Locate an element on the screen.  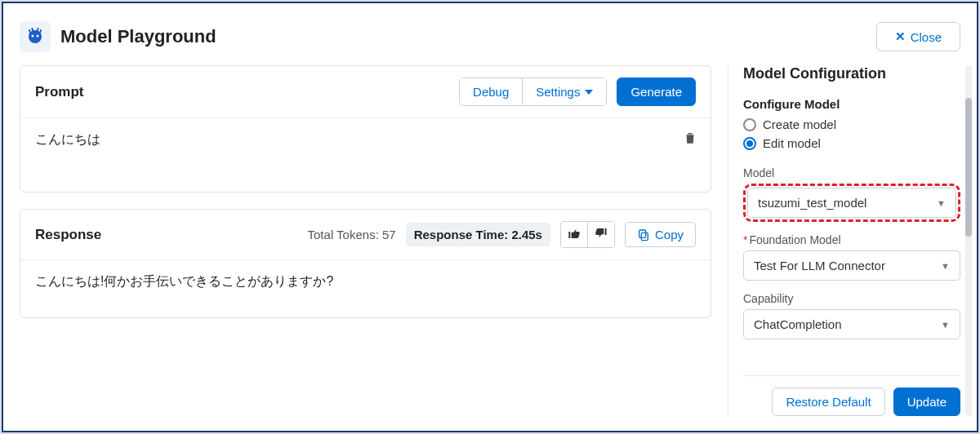
response-time: Response Time: 2.45s is located at coordinates (479, 235).